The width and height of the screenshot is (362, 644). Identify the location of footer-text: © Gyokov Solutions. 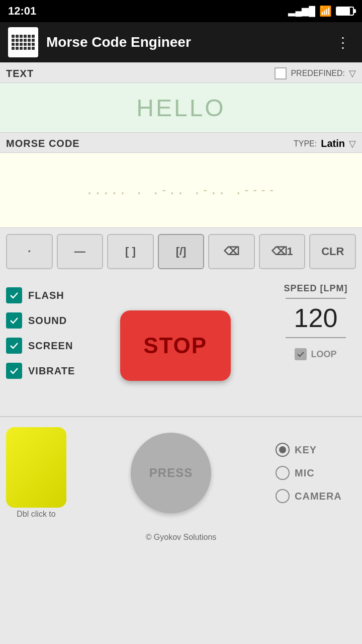
(181, 537).